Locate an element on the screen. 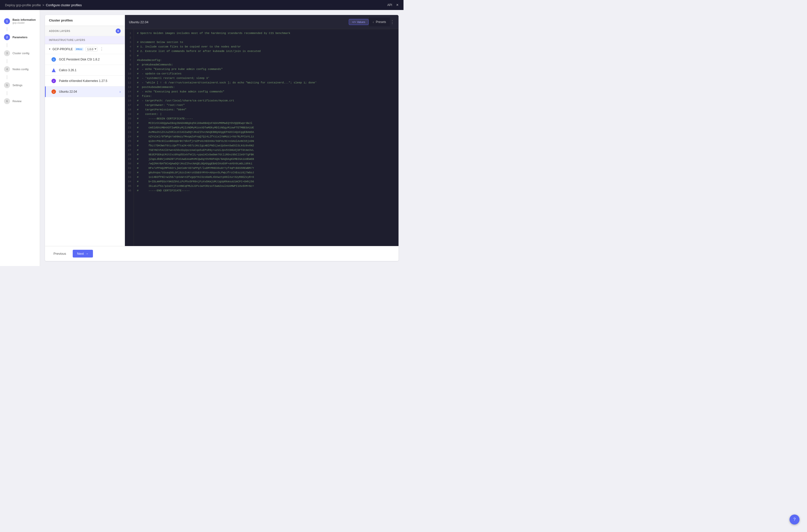 This screenshot has height=532, width=807. sidebar-step-basic-info: 1 Basic information gcp-cluster is located at coordinates (20, 21).